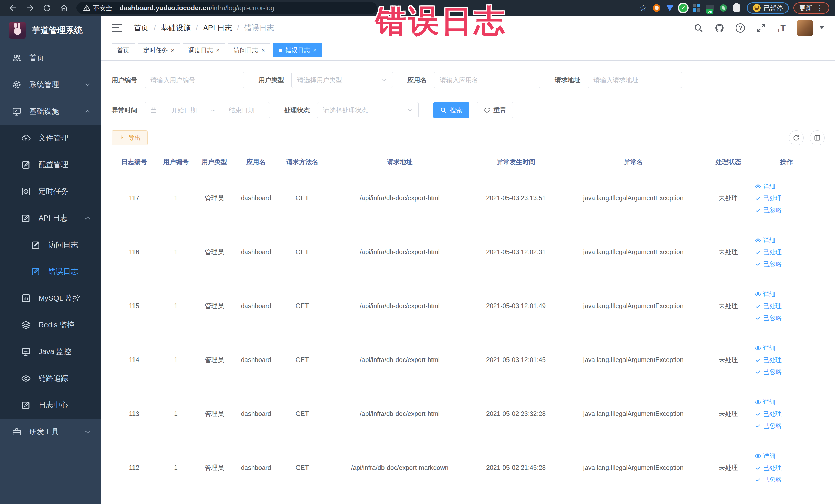 The height and width of the screenshot is (504, 835). I want to click on chrome-update-badge: 更新 ⋮, so click(811, 8).